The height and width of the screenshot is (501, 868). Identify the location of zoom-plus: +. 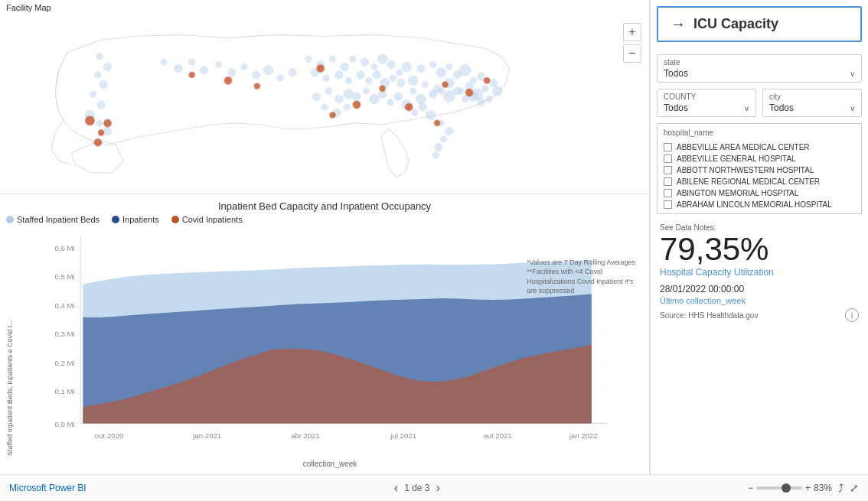
(808, 488).